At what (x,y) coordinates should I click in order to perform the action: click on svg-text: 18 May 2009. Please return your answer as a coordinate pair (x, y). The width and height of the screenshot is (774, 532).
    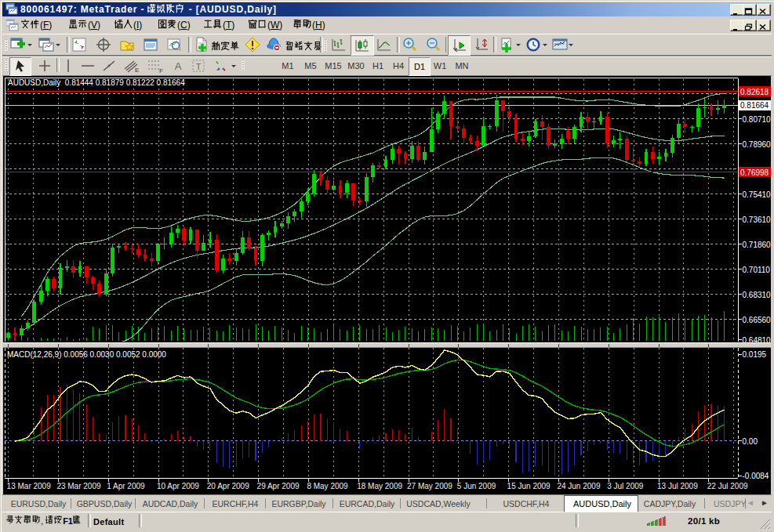
    Looking at the image, I should click on (380, 486).